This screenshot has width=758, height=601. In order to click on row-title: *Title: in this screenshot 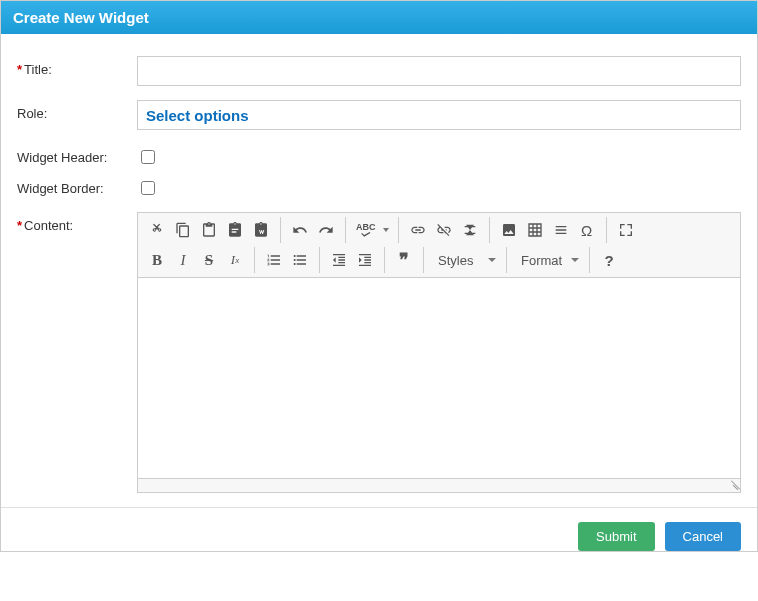, I will do `click(379, 71)`.